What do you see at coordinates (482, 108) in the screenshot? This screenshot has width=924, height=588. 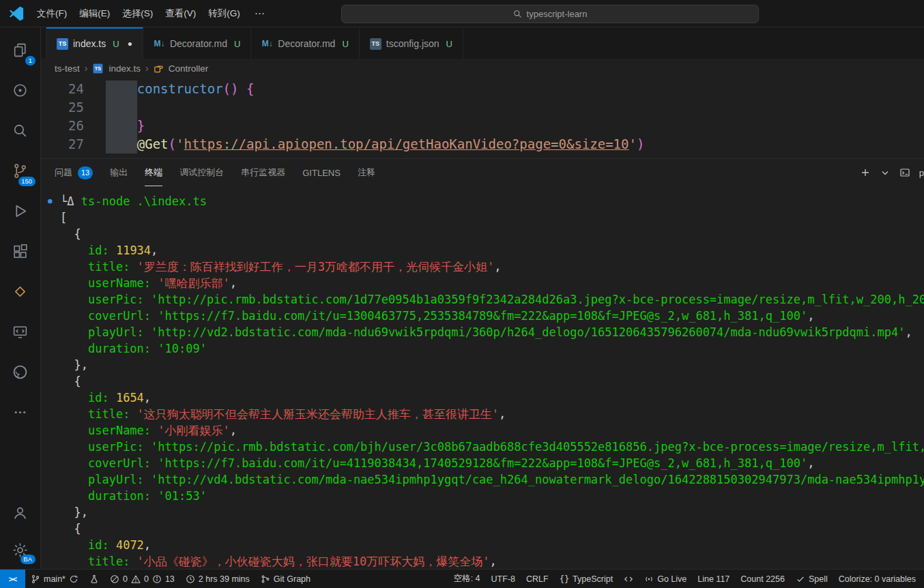 I see `editor-line: 25` at bounding box center [482, 108].